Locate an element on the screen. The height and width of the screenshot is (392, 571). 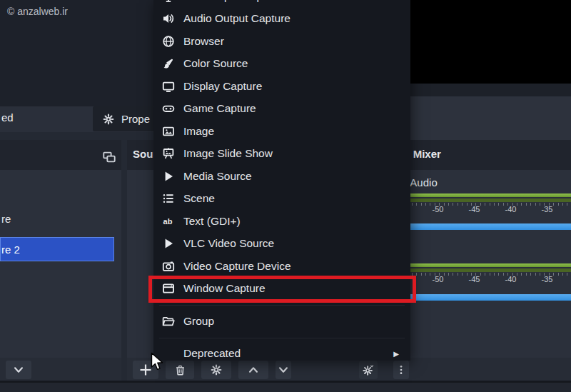
status-bar is located at coordinates (286, 387).